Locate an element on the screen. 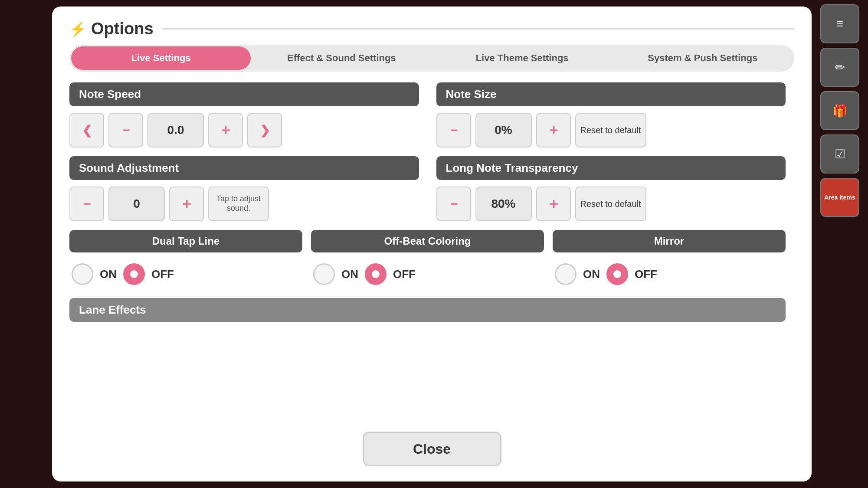 The width and height of the screenshot is (868, 488). off-beat-on-label: ON is located at coordinates (350, 274).